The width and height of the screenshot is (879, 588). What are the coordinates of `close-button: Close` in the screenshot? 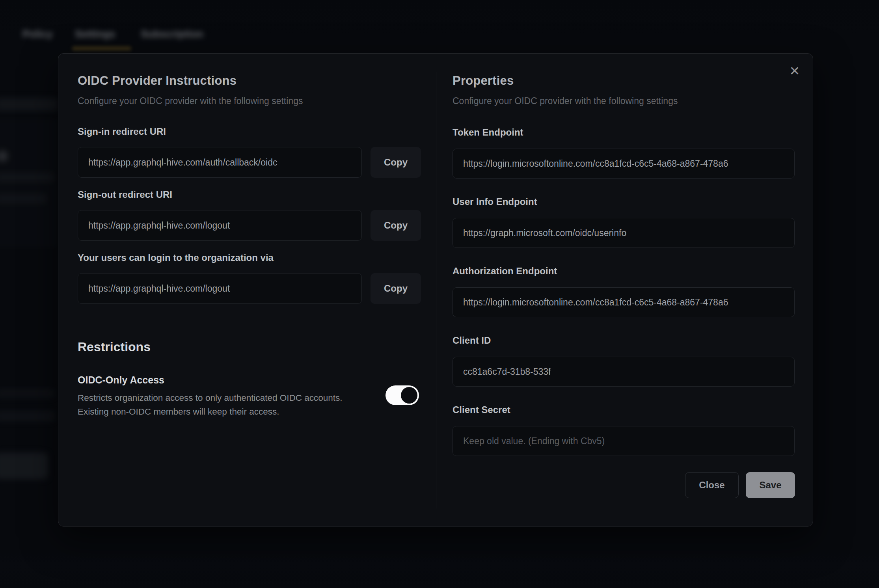 It's located at (712, 485).